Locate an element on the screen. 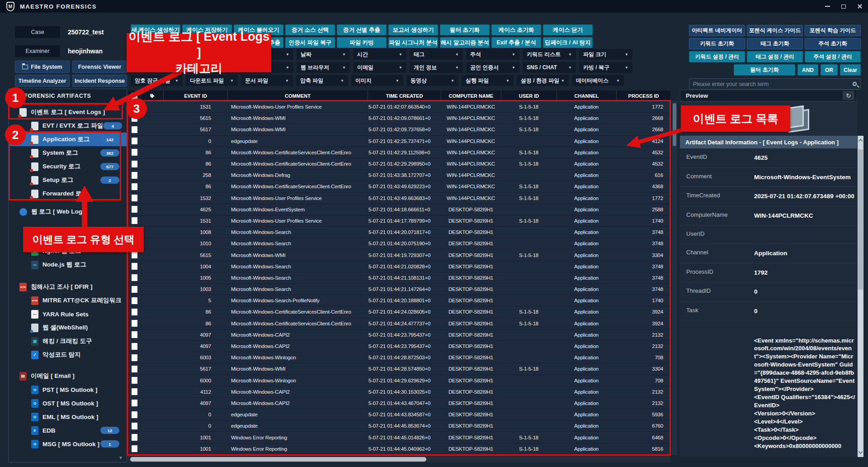 Image resolution: width=868 pixels, height=467 pixels. filter-dropdown: 개인 정보▼ is located at coordinates (436, 67).